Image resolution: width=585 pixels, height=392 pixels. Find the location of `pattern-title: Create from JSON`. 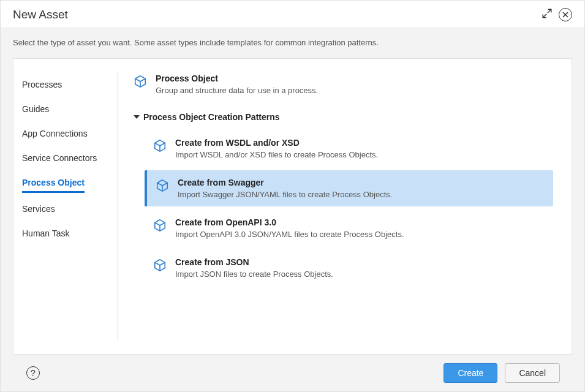

pattern-title: Create from JSON is located at coordinates (254, 262).